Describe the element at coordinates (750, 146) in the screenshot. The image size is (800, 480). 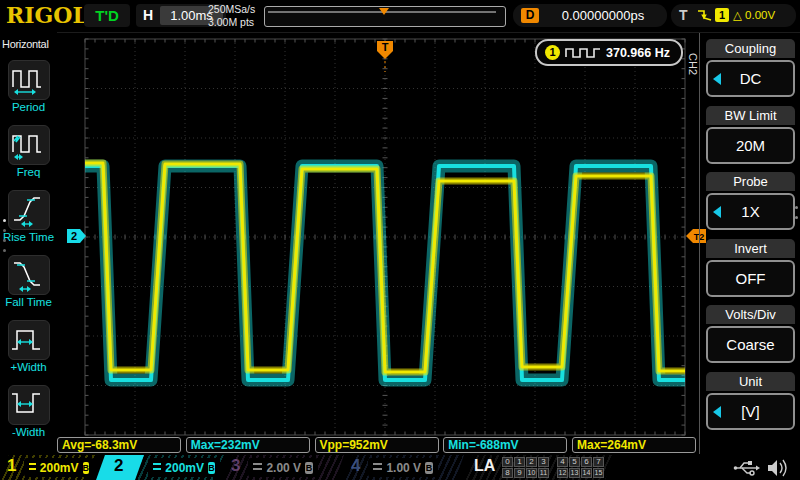
I see `menu-item-value: 20M` at that location.